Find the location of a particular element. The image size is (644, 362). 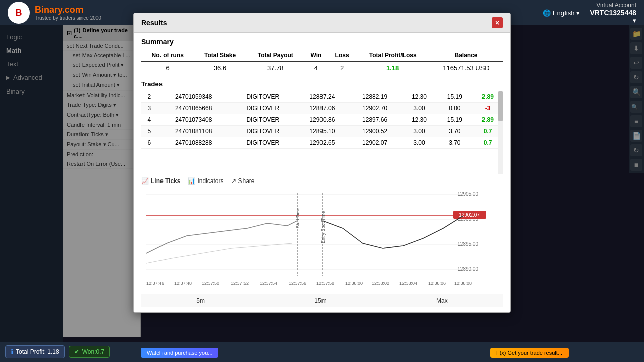

trades-container: 2 24701059348 DIGITOVER 12887.24 12882.1… is located at coordinates (322, 133).